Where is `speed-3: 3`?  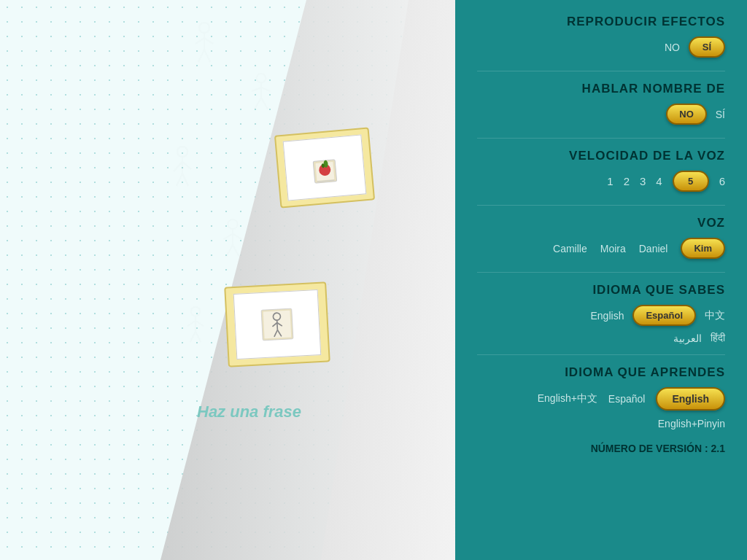
speed-3: 3 is located at coordinates (643, 181).